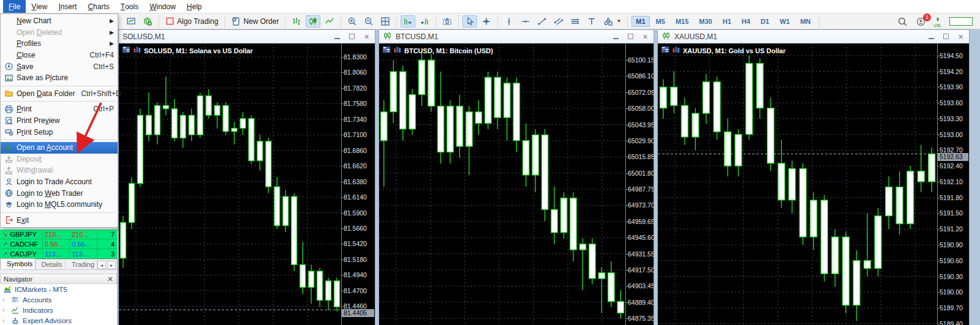 The image size is (980, 325). Describe the element at coordinates (641, 302) in the screenshot. I see `price-tick-label: 64889.40` at that location.